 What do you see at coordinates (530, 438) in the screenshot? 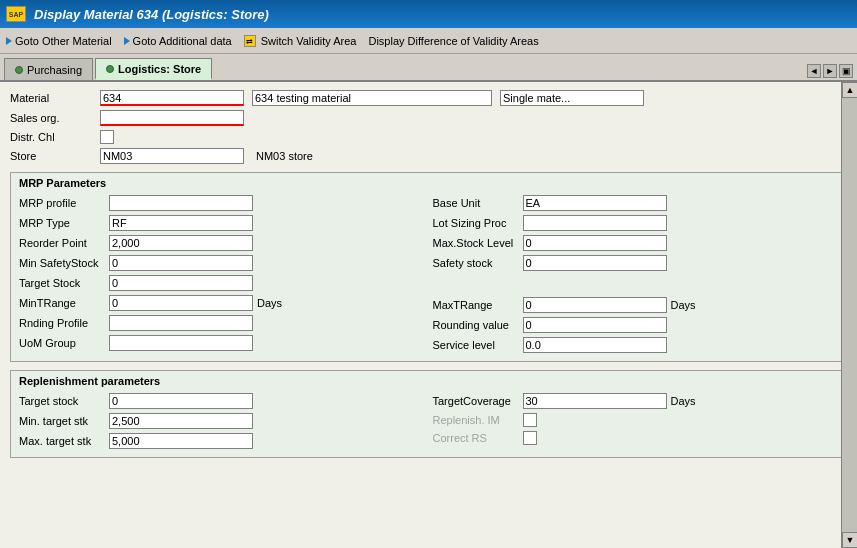
I see `correct-rs-checkbox` at bounding box center [530, 438].